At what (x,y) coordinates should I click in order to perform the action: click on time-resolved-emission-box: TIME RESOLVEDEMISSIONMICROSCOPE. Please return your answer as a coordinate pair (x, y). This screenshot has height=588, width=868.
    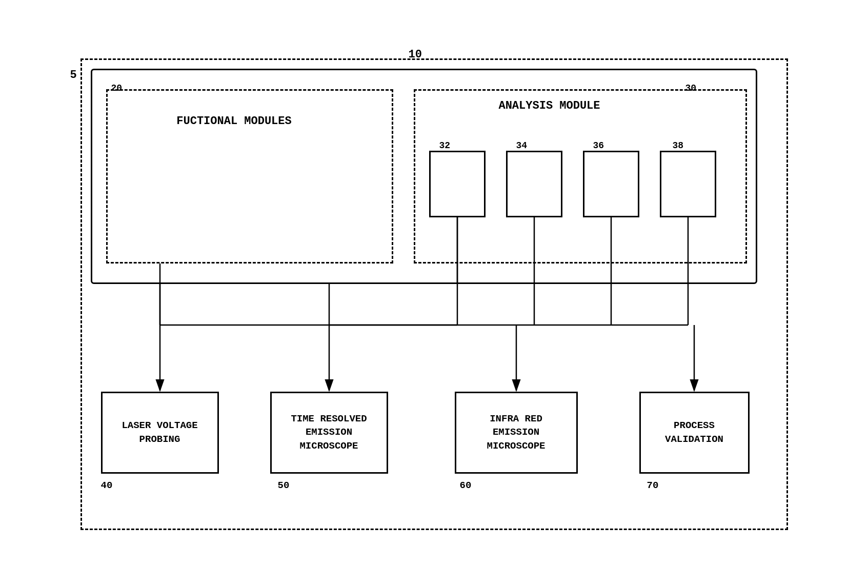
    Looking at the image, I should click on (329, 433).